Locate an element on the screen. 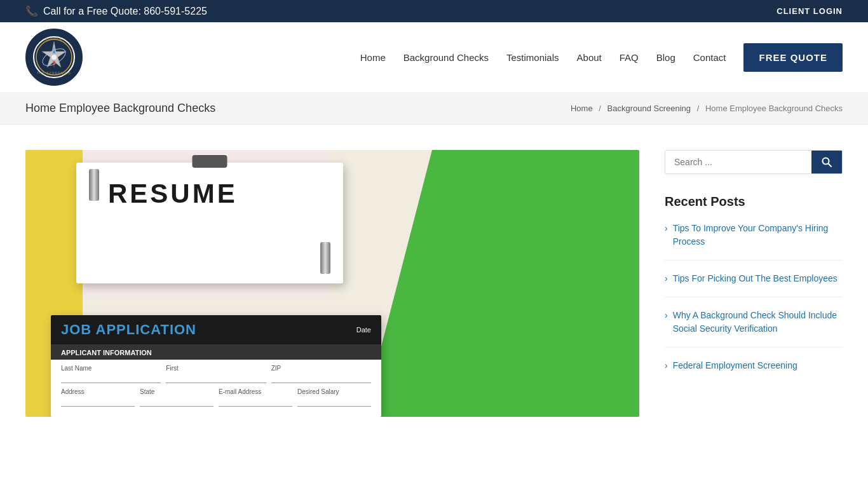 The height and width of the screenshot is (488, 868). recent-posts-list: › Tips To Improve Your Company's Hiring … is located at coordinates (754, 302).